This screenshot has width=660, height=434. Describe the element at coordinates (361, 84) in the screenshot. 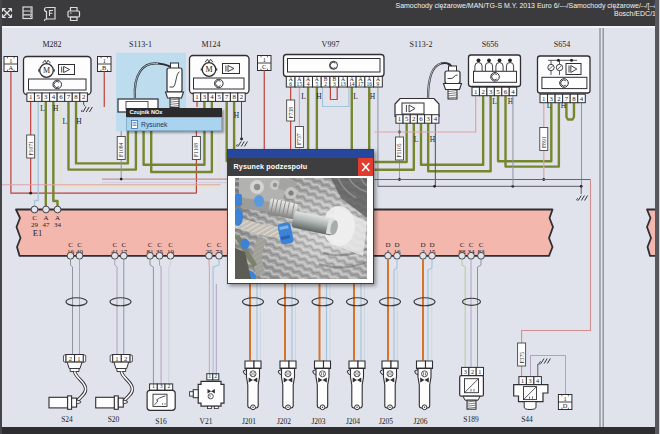

I see `svg-text: 17` at that location.